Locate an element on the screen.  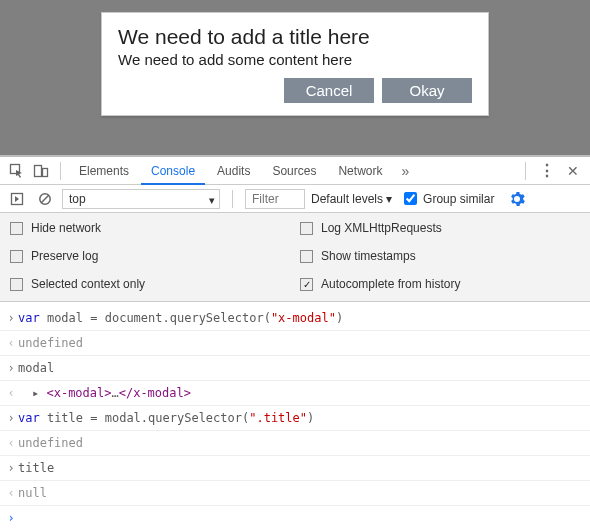
tab-audits: Audits is located at coordinates (234, 171).